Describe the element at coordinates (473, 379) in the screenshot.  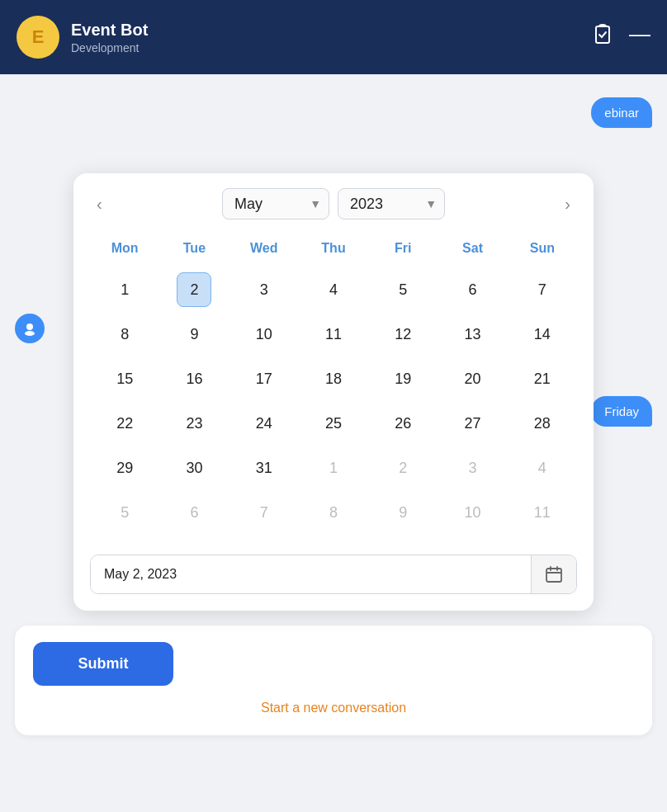
I see `calendar-day: 20` at that location.